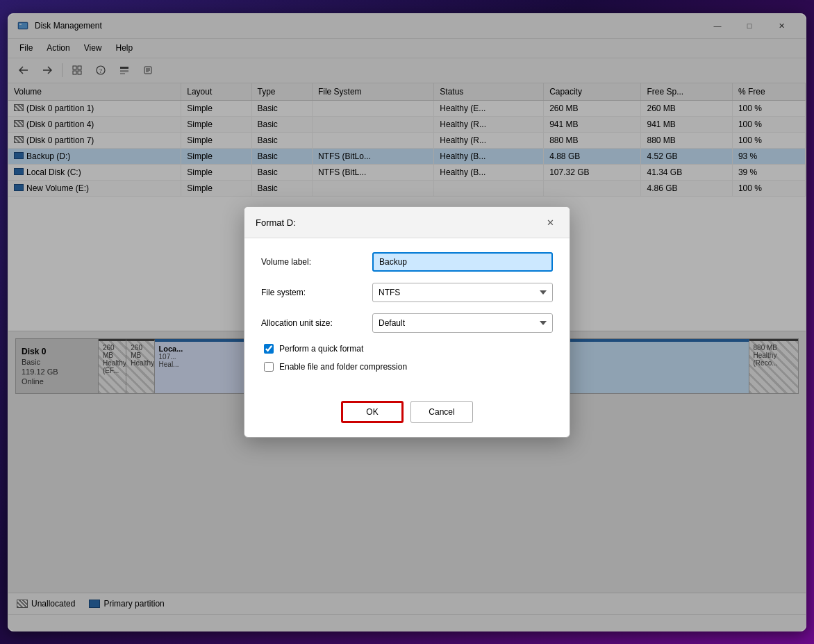 The height and width of the screenshot is (644, 814). What do you see at coordinates (407, 367) in the screenshot?
I see `compression-row: Enable file and folder compression` at bounding box center [407, 367].